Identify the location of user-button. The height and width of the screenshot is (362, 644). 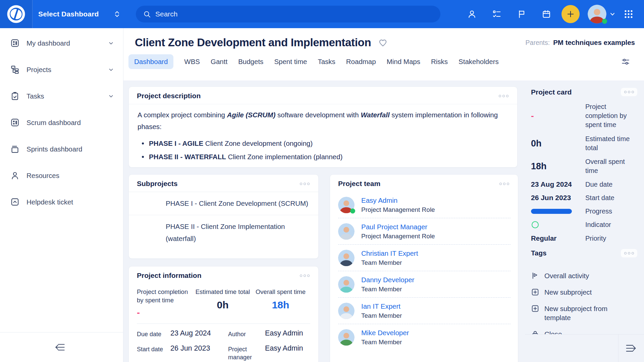
(472, 14).